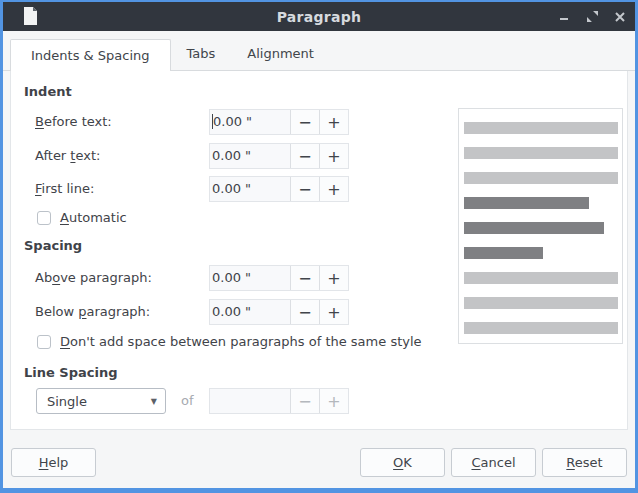 Image resolution: width=638 pixels, height=493 pixels. I want to click on before-text-spinbox: 0.00 " − +, so click(279, 122).